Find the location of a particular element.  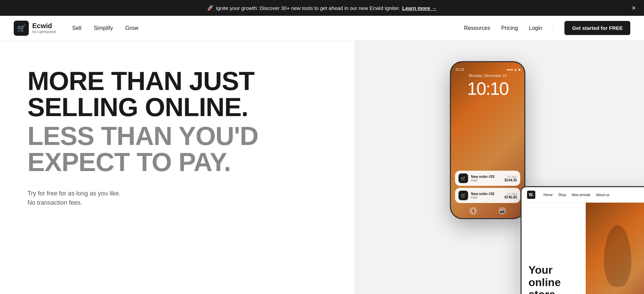

tablet-headline: Your online store is located at coordinates (553, 279).